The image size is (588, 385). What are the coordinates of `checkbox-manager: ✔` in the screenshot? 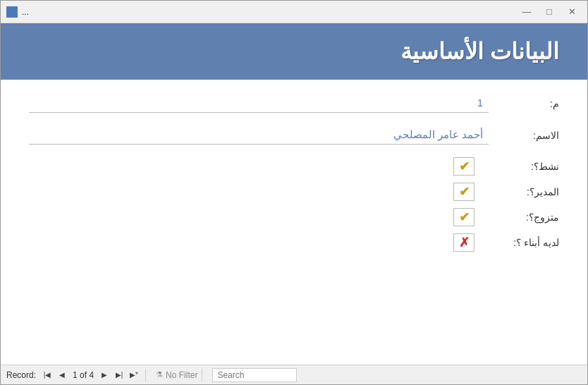 It's located at (464, 192).